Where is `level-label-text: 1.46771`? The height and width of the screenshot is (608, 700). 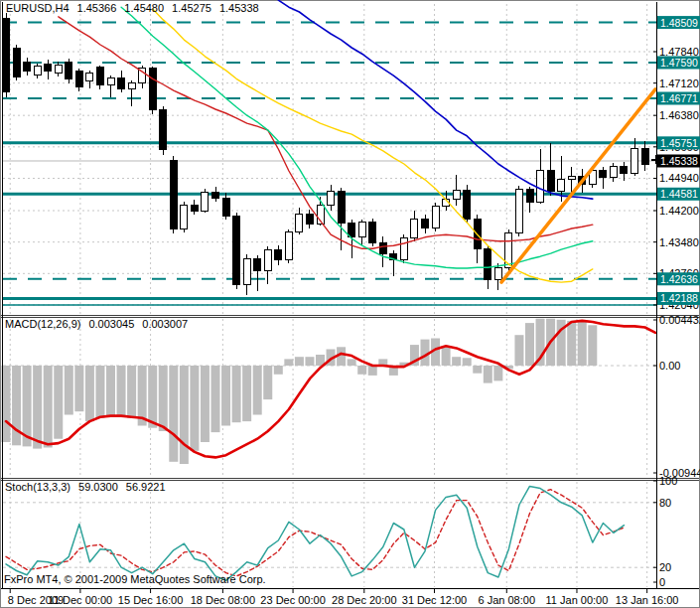
level-label-text: 1.46771 is located at coordinates (679, 98).